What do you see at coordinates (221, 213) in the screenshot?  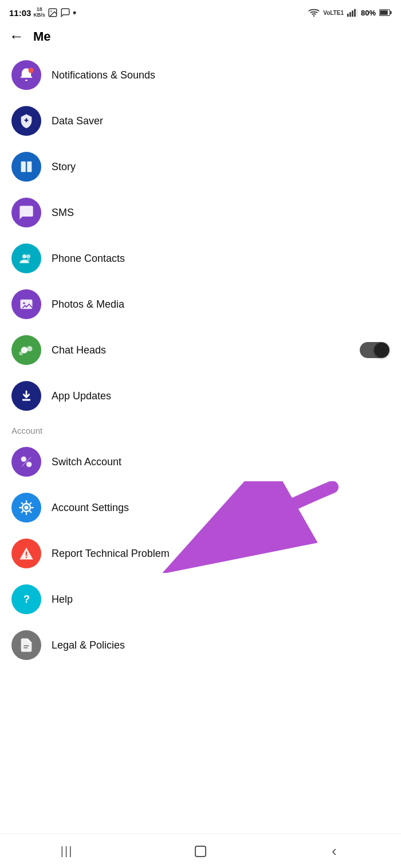 I see `sms-label: SMS` at bounding box center [221, 213].